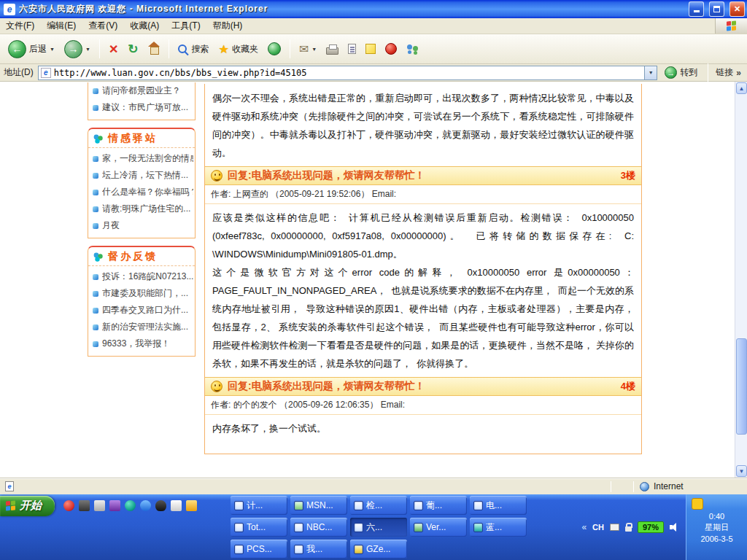 This screenshot has height=560, width=747. I want to click on clock-date: 2006-3-5, so click(716, 539).